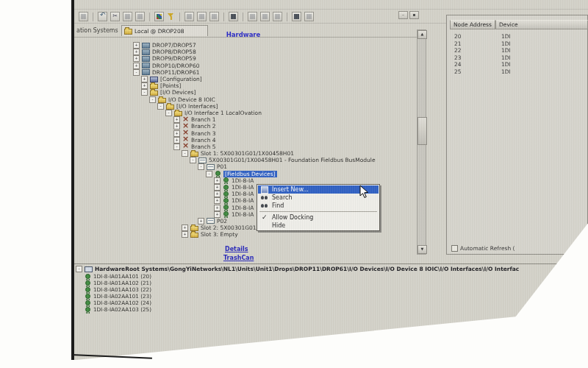  Describe the element at coordinates (245, 100) in the screenshot. I see `tree-item: - I/O Device 8 IOIC` at that location.